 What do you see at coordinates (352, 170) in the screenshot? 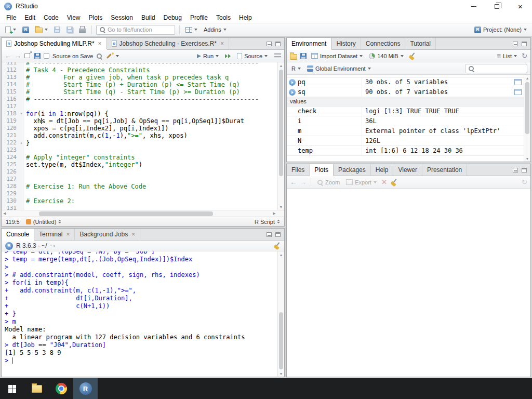
I see `tab-packages: Packages` at bounding box center [352, 170].